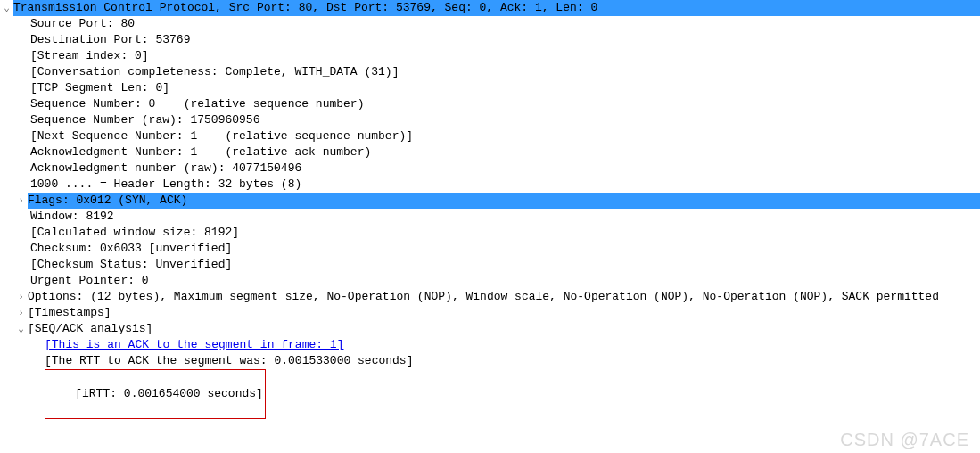 Image resolution: width=980 pixels, height=453 pixels. What do you see at coordinates (214, 72) in the screenshot?
I see `conv-completeness-text: [Conversation completeness: Complete, WI…` at bounding box center [214, 72].